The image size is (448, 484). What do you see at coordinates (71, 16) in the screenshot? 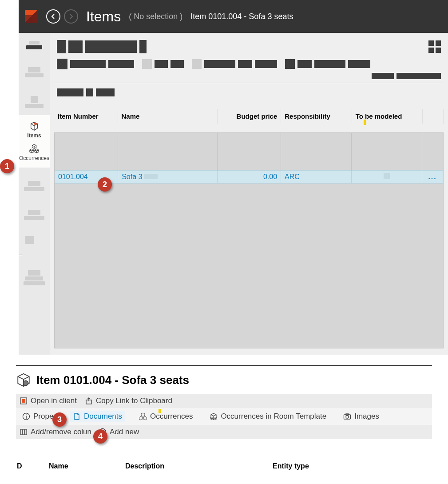
I see `nav-forward-button` at bounding box center [71, 16].